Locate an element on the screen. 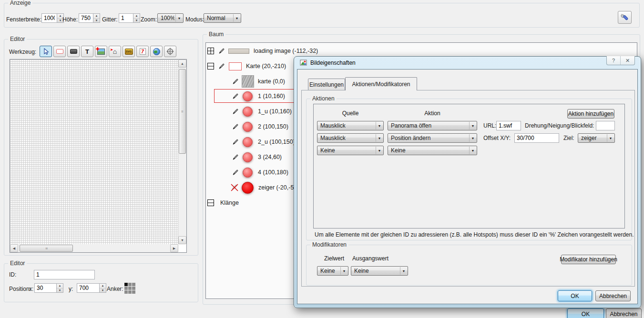  settings-button is located at coordinates (624, 17).